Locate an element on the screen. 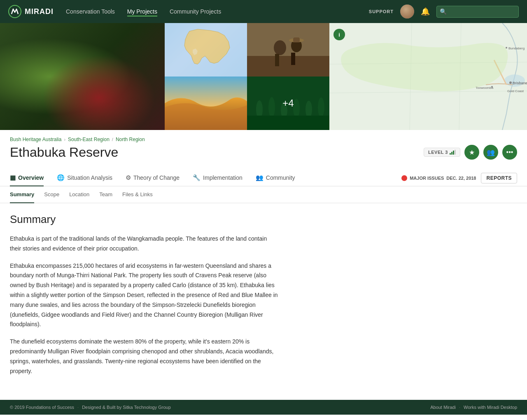  footer-miradi-desktop: Works with Miradi Desktop is located at coordinates (490, 407).